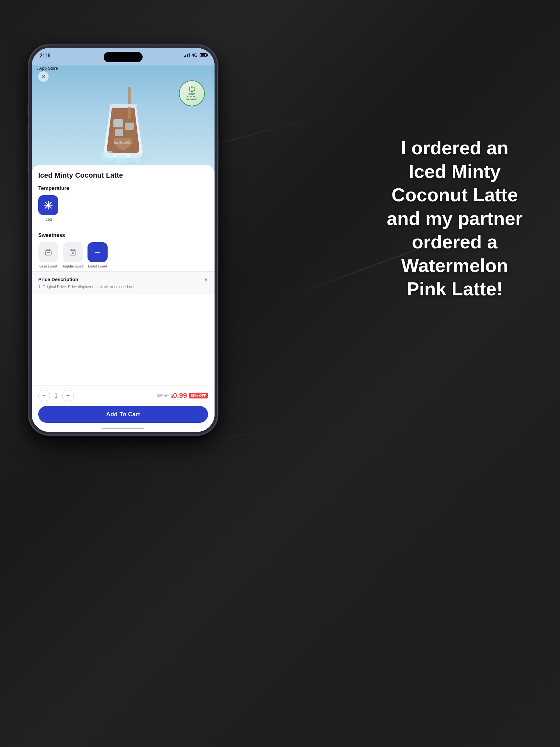 This screenshot has width=560, height=747. What do you see at coordinates (48, 205) in the screenshot?
I see `snowflake-icon` at bounding box center [48, 205].